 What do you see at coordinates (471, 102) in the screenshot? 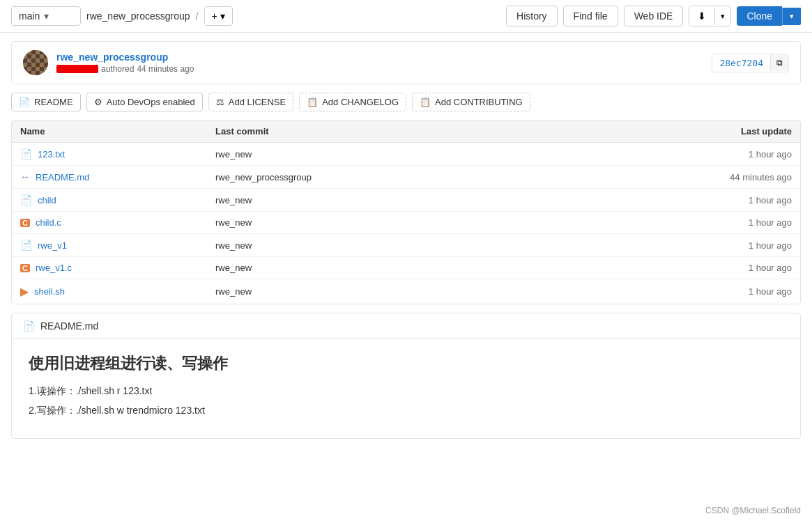
I see `badge-add-contributing: 📋Add CONTRIBUTING` at bounding box center [471, 102].